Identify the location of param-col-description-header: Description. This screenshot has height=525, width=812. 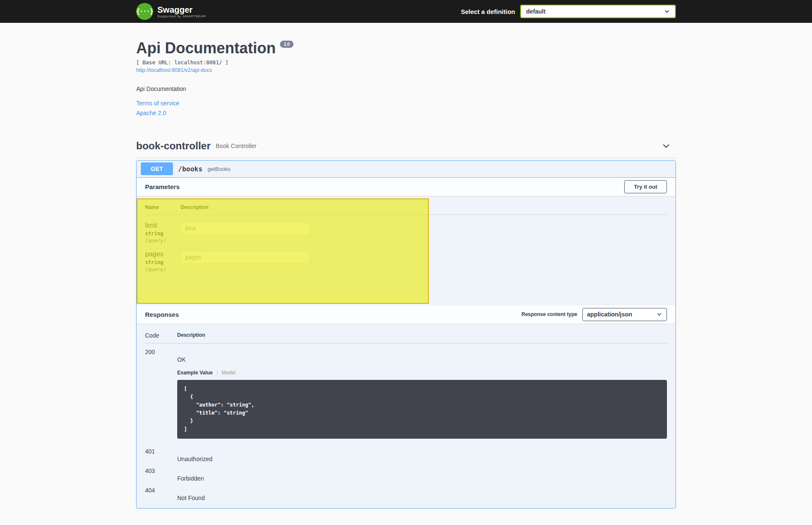
(424, 207).